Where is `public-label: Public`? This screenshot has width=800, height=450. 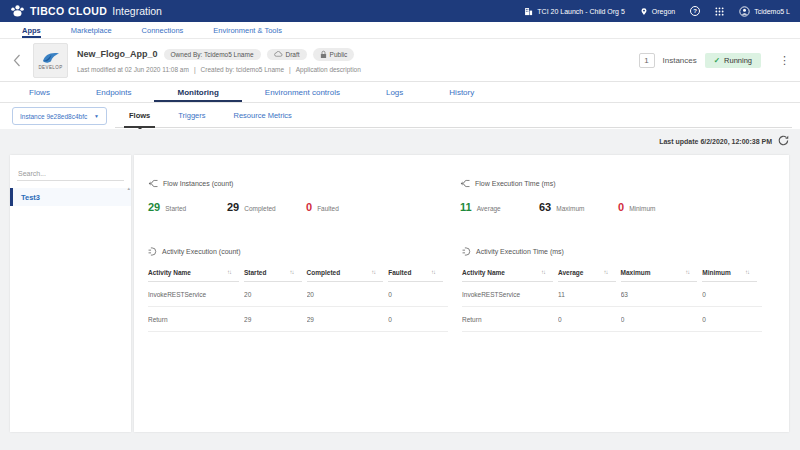 public-label: Public is located at coordinates (339, 54).